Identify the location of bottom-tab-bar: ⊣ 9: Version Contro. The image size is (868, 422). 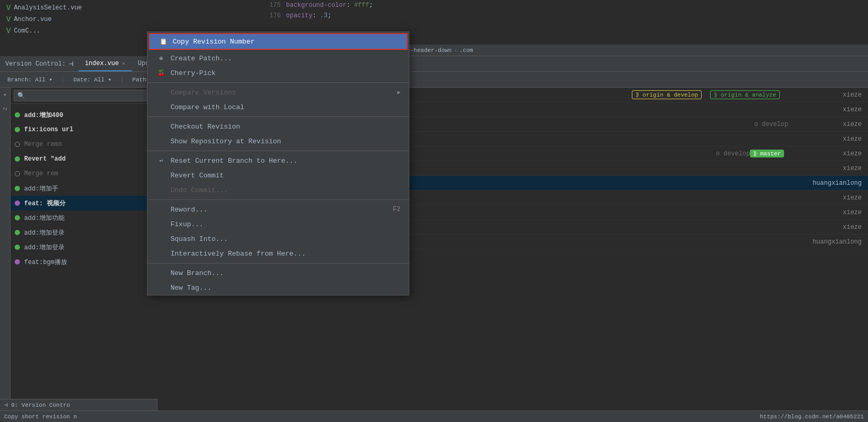
(79, 405).